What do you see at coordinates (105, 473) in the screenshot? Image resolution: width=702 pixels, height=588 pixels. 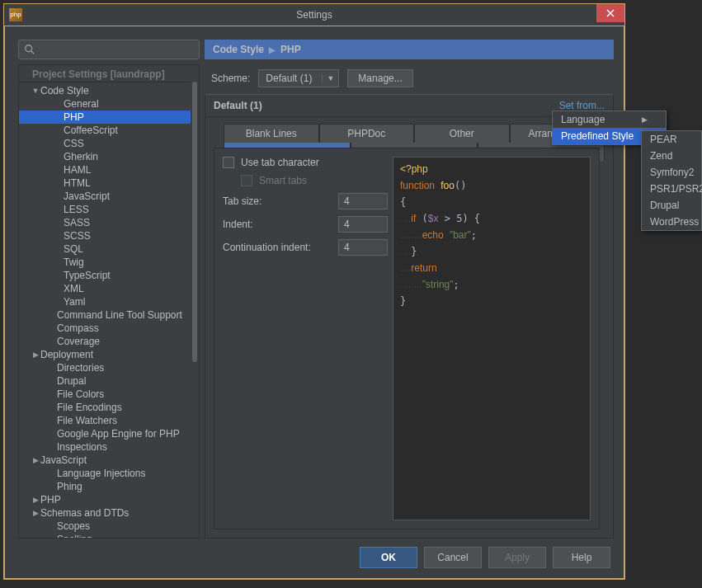 I see `tree-item: Language Injections` at bounding box center [105, 473].